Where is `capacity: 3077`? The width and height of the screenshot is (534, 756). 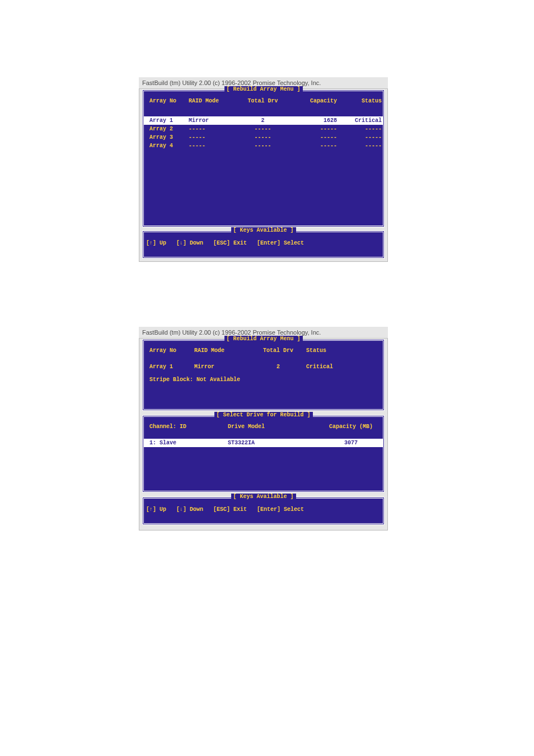 capacity: 3077 is located at coordinates (351, 443).